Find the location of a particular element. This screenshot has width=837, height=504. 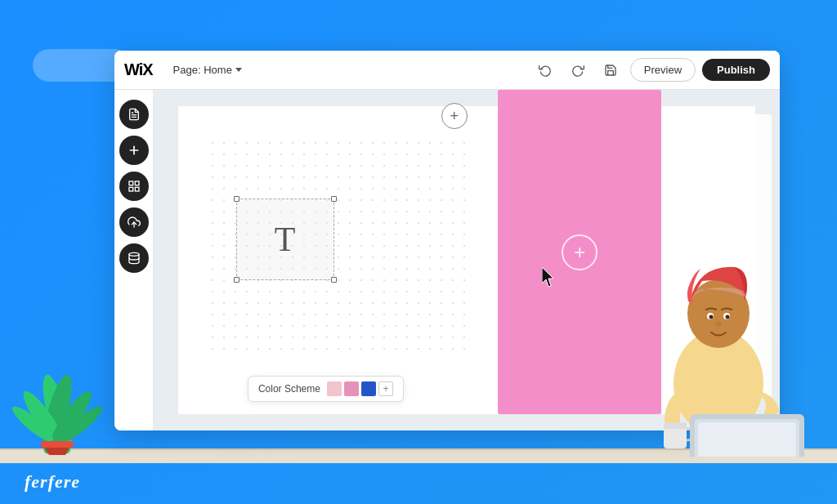

sidebar-icon-add is located at coordinates (134, 150).